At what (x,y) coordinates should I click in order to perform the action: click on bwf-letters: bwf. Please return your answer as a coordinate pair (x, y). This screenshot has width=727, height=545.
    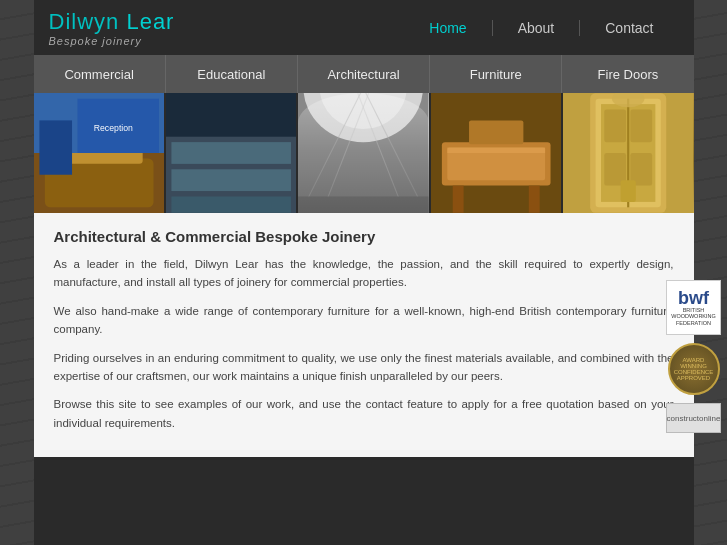
    Looking at the image, I should click on (694, 298).